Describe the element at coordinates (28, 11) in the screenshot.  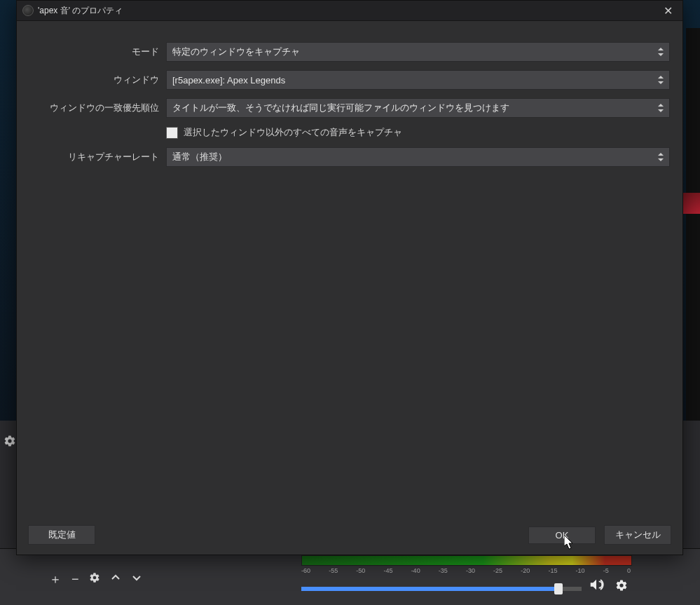
I see `obs-icon` at that location.